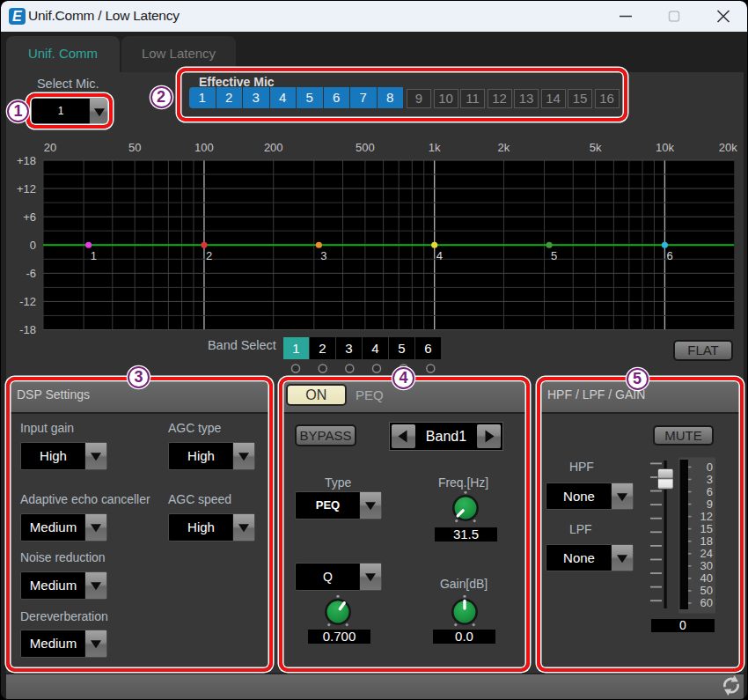 The height and width of the screenshot is (700, 748). What do you see at coordinates (274, 148) in the screenshot?
I see `svg-text: 200` at bounding box center [274, 148].